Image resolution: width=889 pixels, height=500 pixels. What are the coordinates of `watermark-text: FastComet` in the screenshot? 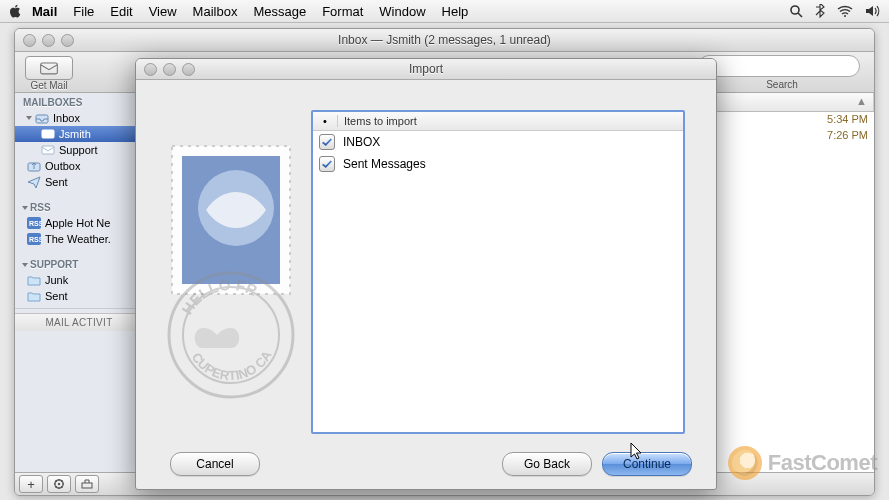 It's located at (822, 463).